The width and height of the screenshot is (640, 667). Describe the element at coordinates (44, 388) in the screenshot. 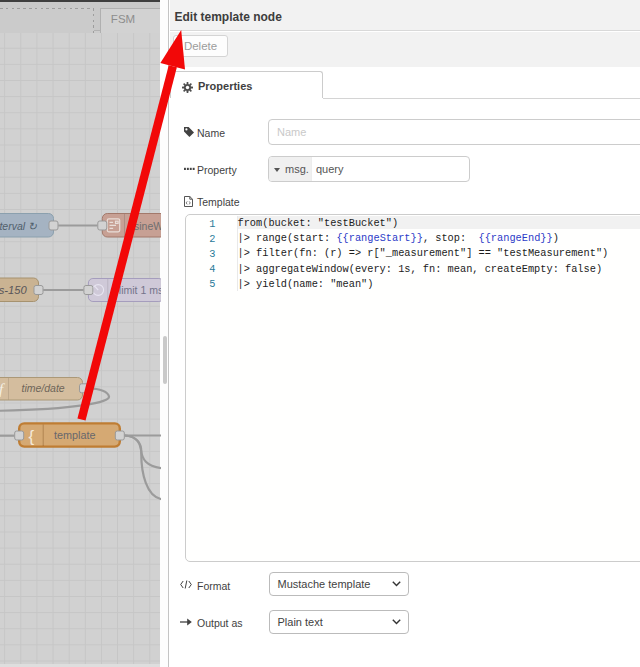

I see `svg-text: time/date` at that location.